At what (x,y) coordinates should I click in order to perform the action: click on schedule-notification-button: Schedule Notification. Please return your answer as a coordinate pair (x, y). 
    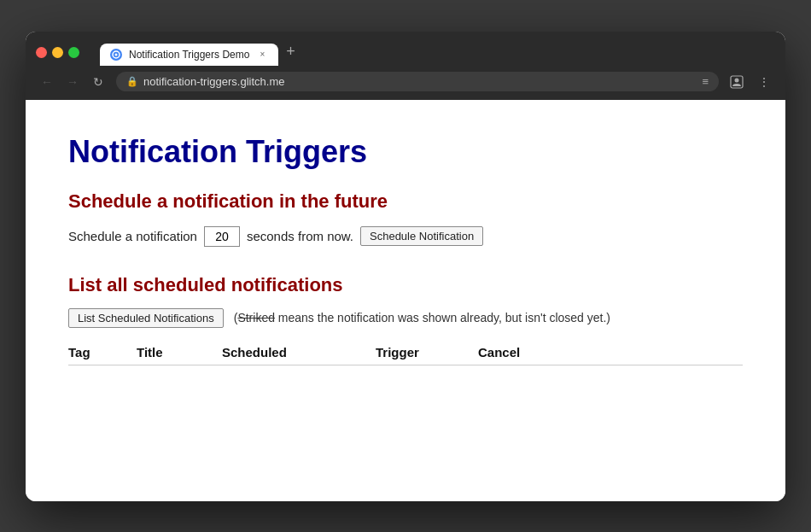
    Looking at the image, I should click on (422, 236).